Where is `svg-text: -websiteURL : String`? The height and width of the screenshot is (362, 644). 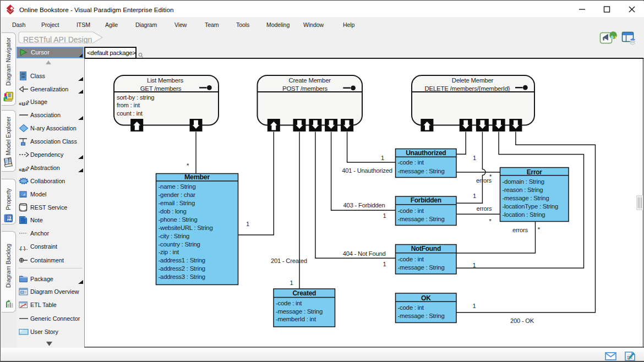 svg-text: -websiteURL : String is located at coordinates (186, 228).